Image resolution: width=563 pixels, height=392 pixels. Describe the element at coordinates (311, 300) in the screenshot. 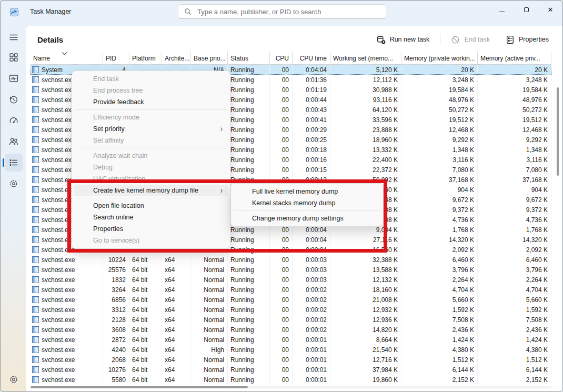

I see `cell-cpu_time: 0:00:02` at that location.